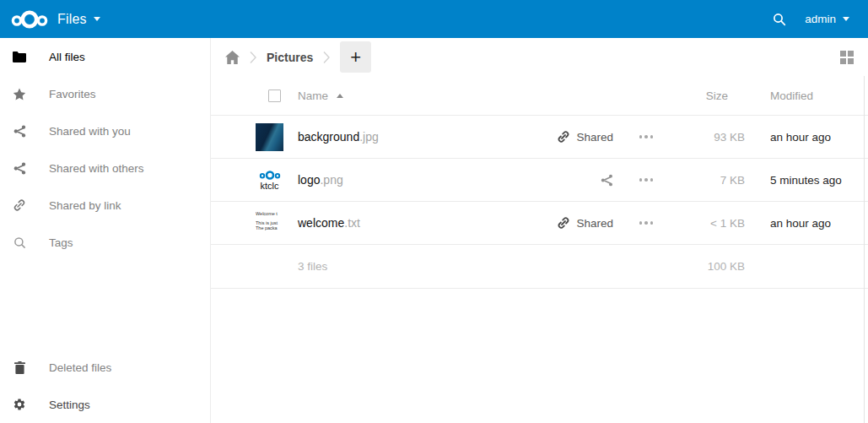  I want to click on text-thumbnail: Welcome t This is just The packa, so click(270, 223).